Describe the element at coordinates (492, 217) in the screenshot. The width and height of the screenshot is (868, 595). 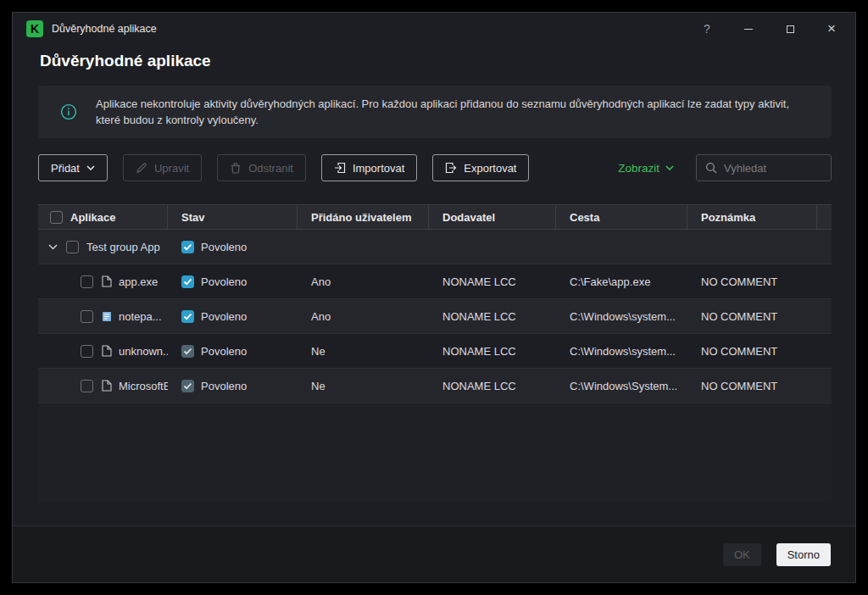
I see `column-header-vendor: Dodavatel` at that location.